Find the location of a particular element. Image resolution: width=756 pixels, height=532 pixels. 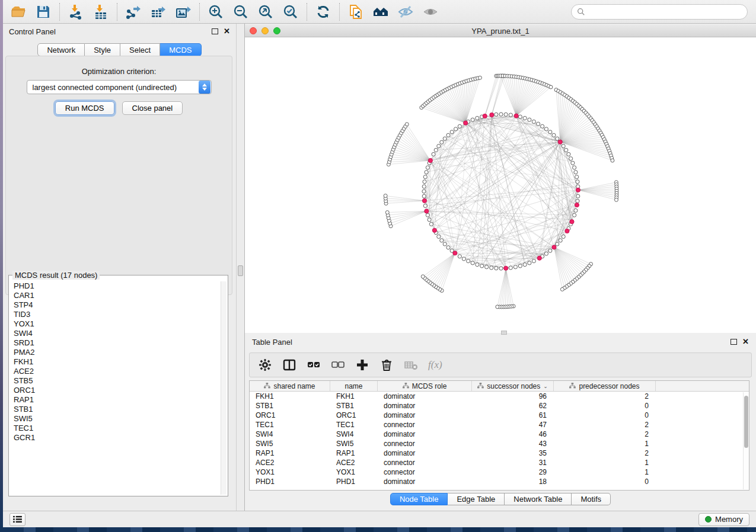

memory-button: Memory is located at coordinates (724, 520).